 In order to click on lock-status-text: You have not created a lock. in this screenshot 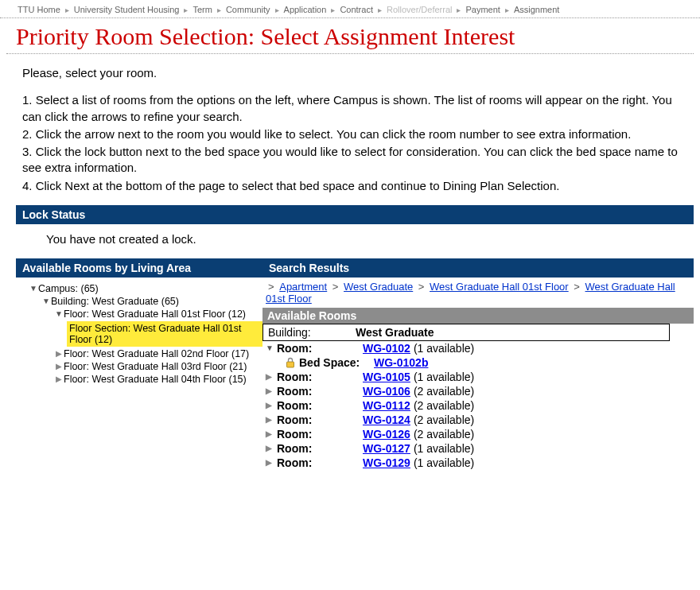, I will do `click(350, 242)`.